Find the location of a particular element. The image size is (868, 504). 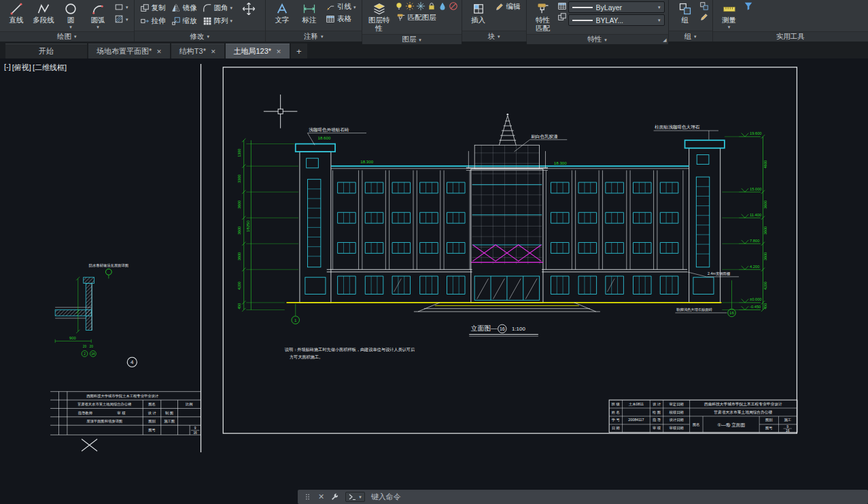

rectangle-button: ▾ is located at coordinates (121, 7).